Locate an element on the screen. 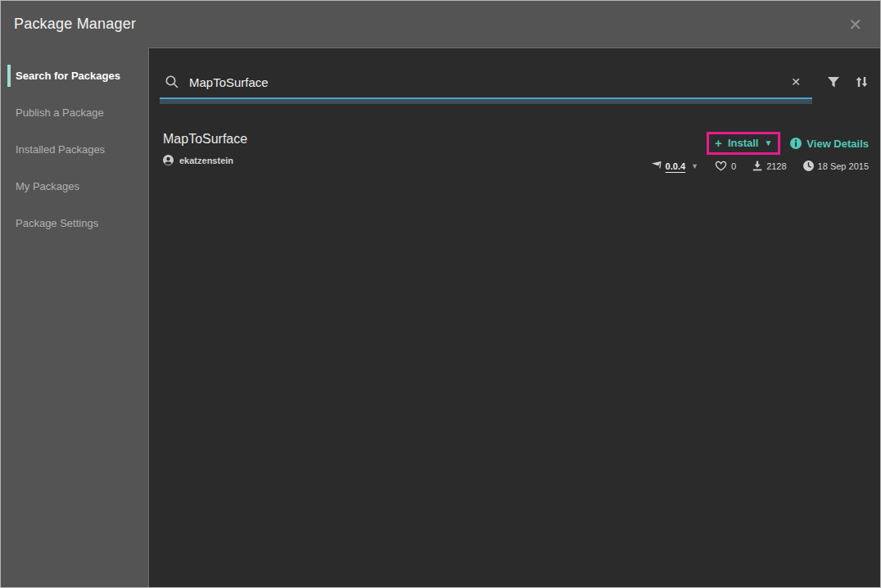  actions-row: + Install ▼ is located at coordinates (788, 143).